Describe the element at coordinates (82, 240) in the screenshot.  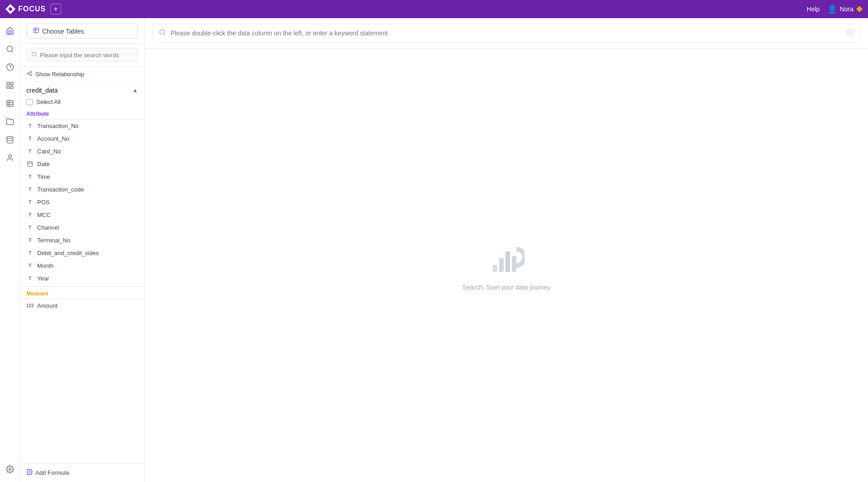
I see `field-terminal-no: T Terminal_No` at that location.